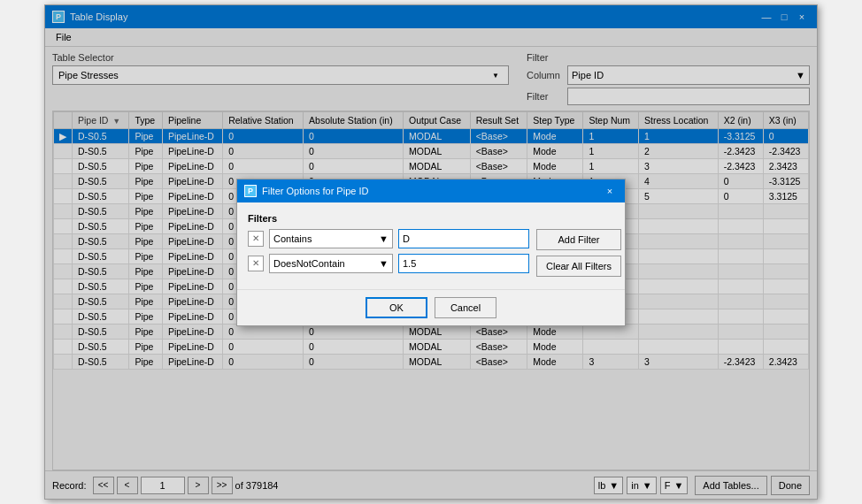 This screenshot has height=504, width=862. Describe the element at coordinates (466, 308) in the screenshot. I see `cancel-button: Cancel` at that location.